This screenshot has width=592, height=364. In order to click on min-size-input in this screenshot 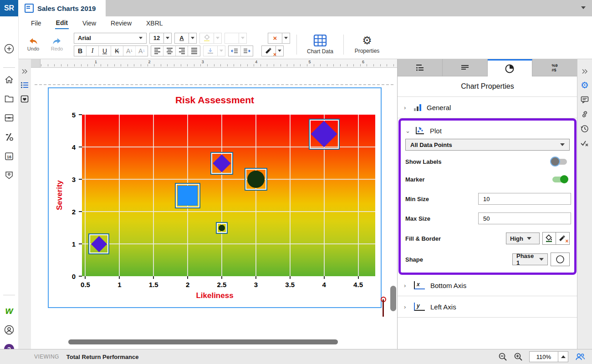, I will do `click(525, 199)`.